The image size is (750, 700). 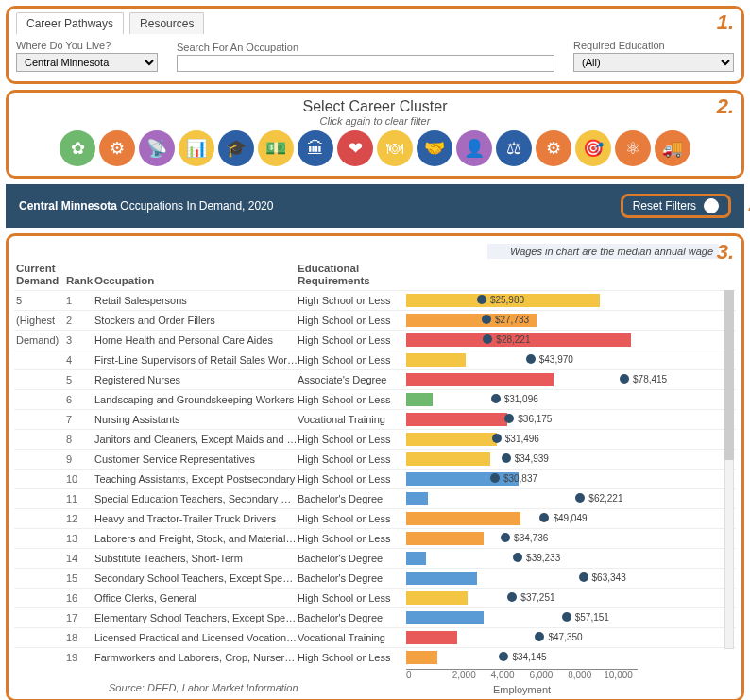 What do you see at coordinates (87, 45) in the screenshot?
I see `where-label: Where Do You Live?` at bounding box center [87, 45].